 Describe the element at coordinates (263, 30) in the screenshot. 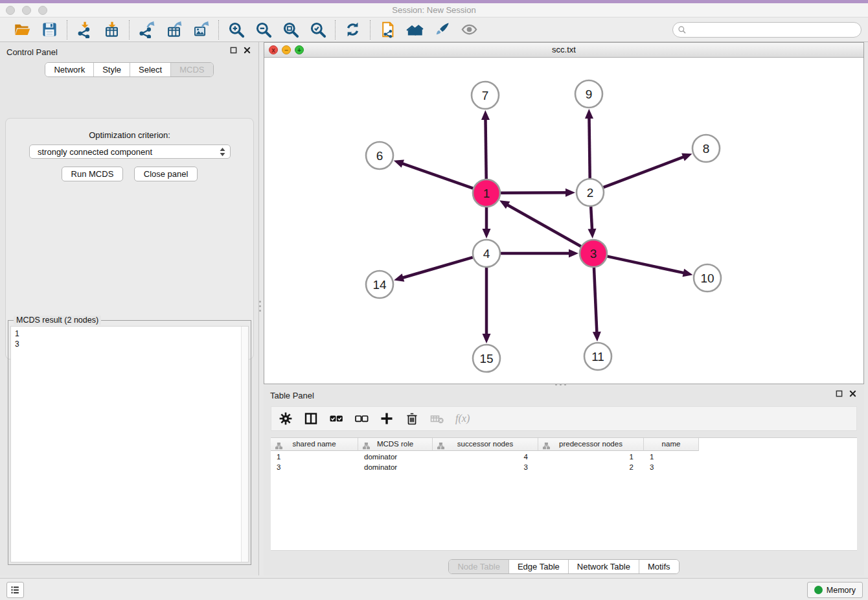

I see `zoom-out-icon` at that location.